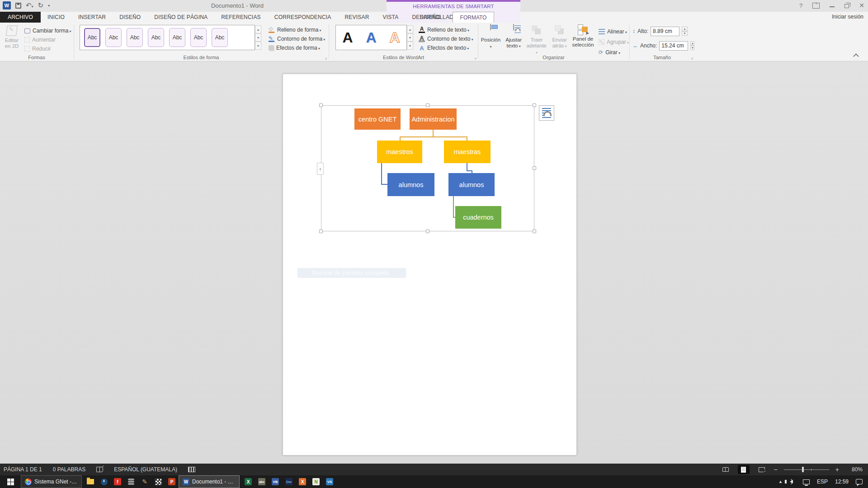 Image resolution: width=868 pixels, height=488 pixels. What do you see at coordinates (803, 469) in the screenshot?
I see `zoom-slider-thumb` at bounding box center [803, 469].